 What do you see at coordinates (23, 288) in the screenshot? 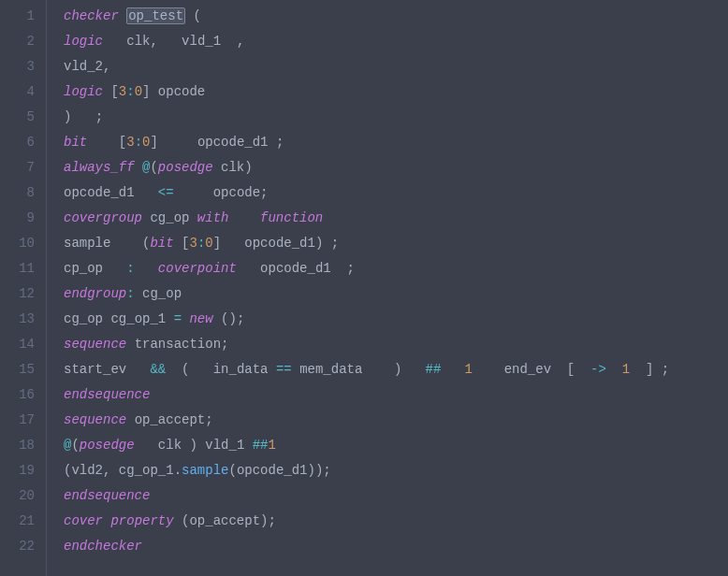
I see `line-number-gutter: 12345678910111213141516171819202122` at bounding box center [23, 288].